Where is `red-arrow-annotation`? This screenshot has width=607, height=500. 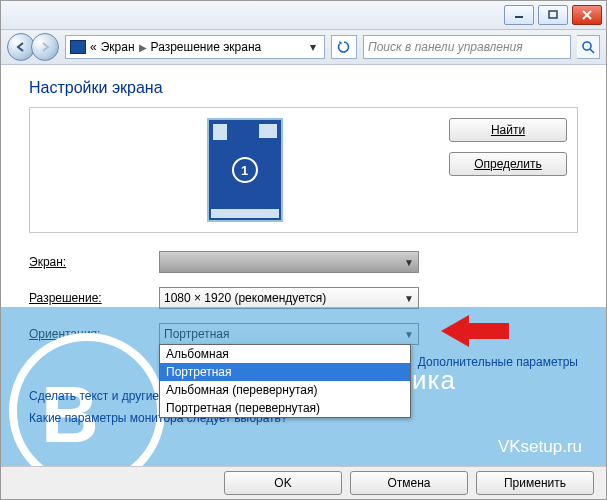
red-arrow-annotation is located at coordinates (476, 332).